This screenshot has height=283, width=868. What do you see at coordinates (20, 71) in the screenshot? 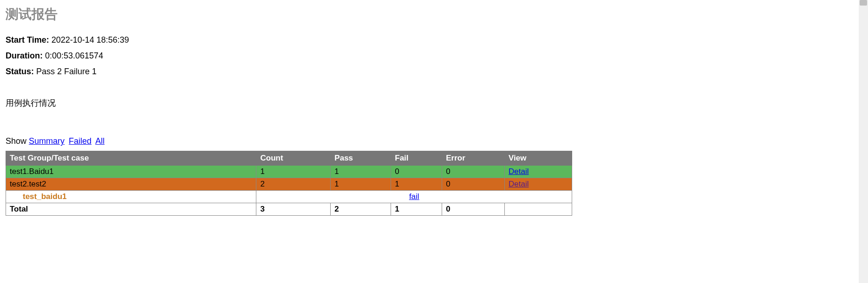
I see `status-label: Status:` at bounding box center [20, 71].